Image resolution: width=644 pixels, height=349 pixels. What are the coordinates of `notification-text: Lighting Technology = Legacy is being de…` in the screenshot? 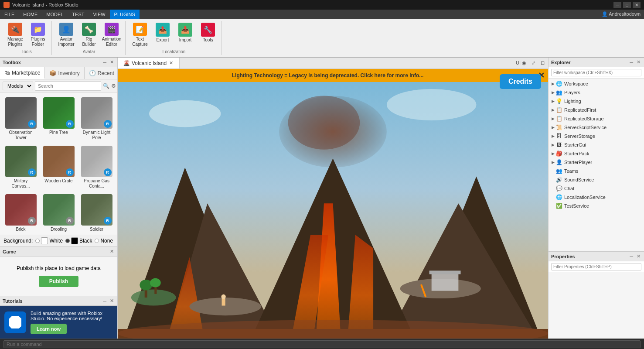 It's located at (328, 75).